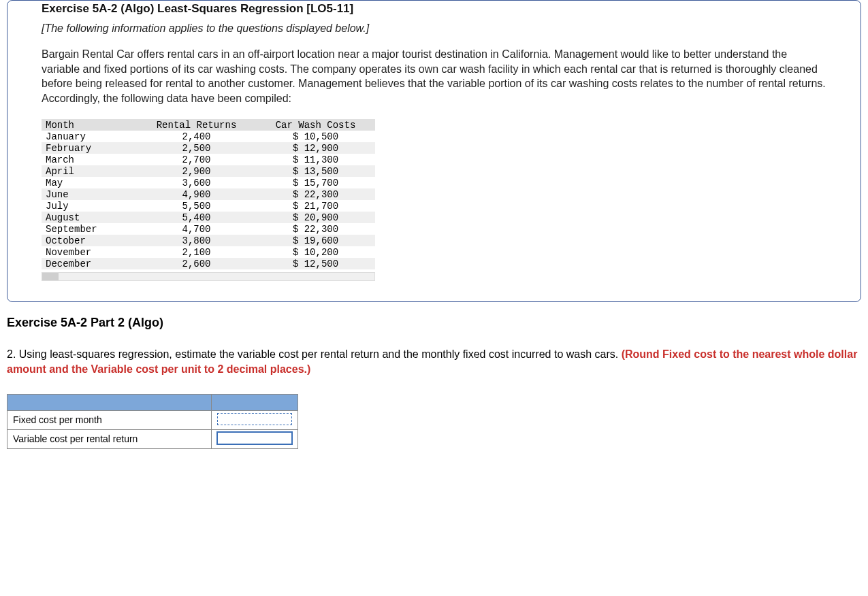 Image resolution: width=868 pixels, height=596 pixels. Describe the element at coordinates (208, 195) in the screenshot. I see `data-table: Month Rental Returns Car Wash Costs Janu…` at that location.